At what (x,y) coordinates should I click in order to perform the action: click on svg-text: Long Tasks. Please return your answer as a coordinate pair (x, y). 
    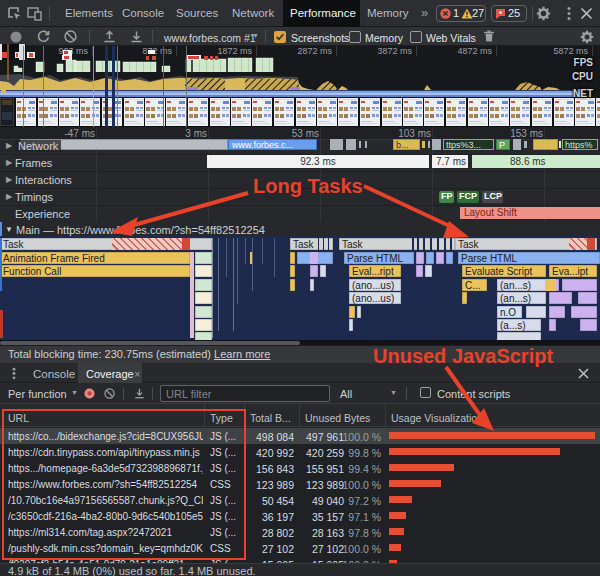
    Looking at the image, I should click on (308, 186).